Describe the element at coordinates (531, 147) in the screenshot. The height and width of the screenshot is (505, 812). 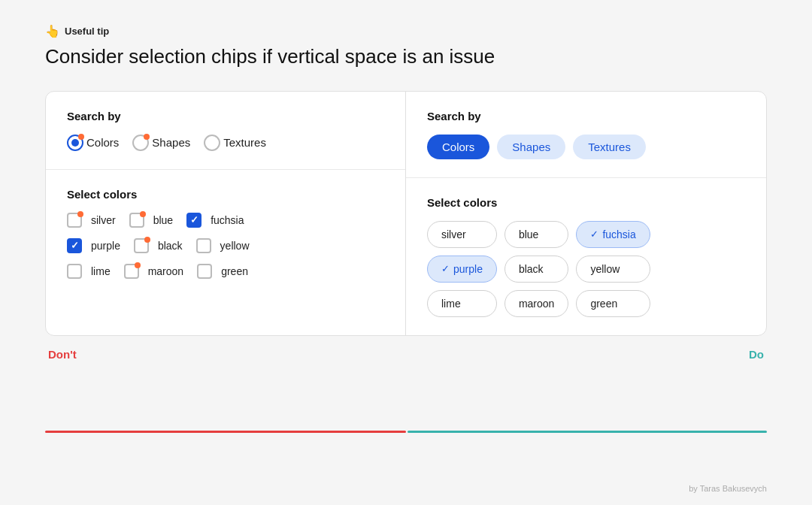
I see `chip-shapes: Shapes` at that location.